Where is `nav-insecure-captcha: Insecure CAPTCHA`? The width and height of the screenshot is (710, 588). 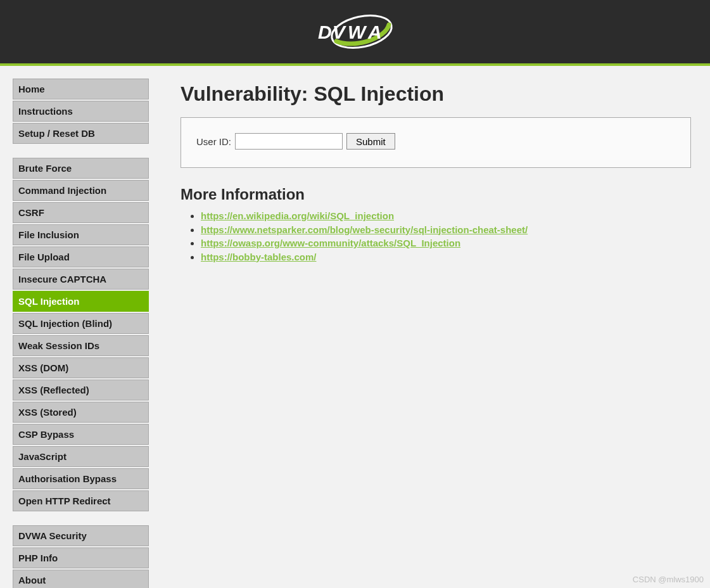 nav-insecure-captcha: Insecure CAPTCHA is located at coordinates (81, 279).